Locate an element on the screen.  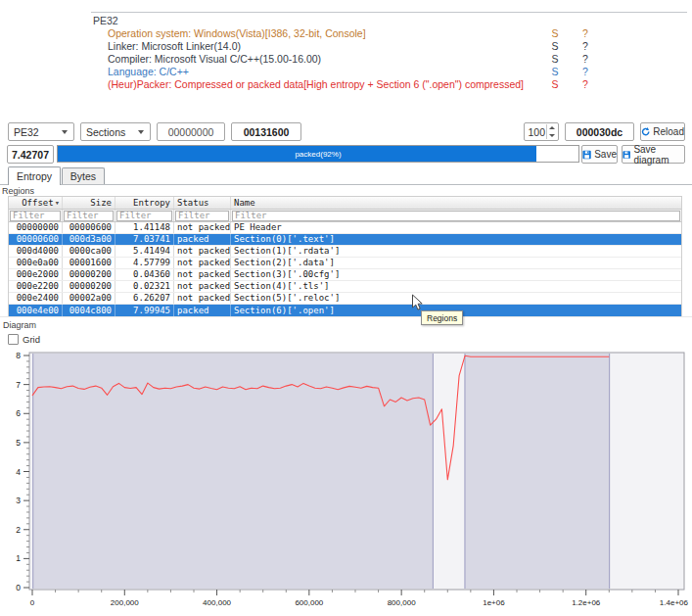
y-tick-label: 4 is located at coordinates (18, 472).